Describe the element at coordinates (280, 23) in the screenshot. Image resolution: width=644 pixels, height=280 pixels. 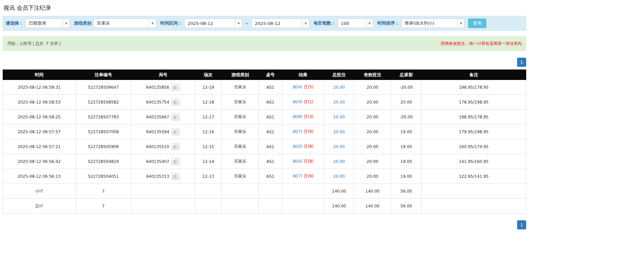
I see `date-to-input: 2025-08-12 ▼` at that location.